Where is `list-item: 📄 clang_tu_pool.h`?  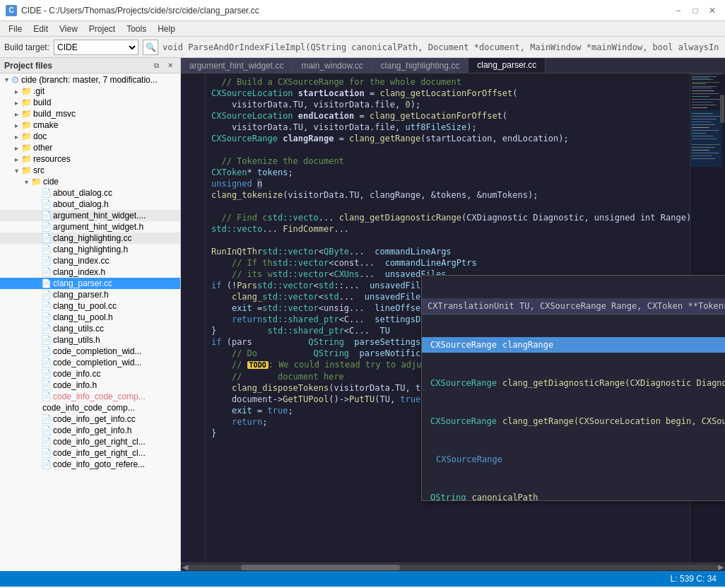 list-item: 📄 clang_tu_pool.h is located at coordinates (90, 317).